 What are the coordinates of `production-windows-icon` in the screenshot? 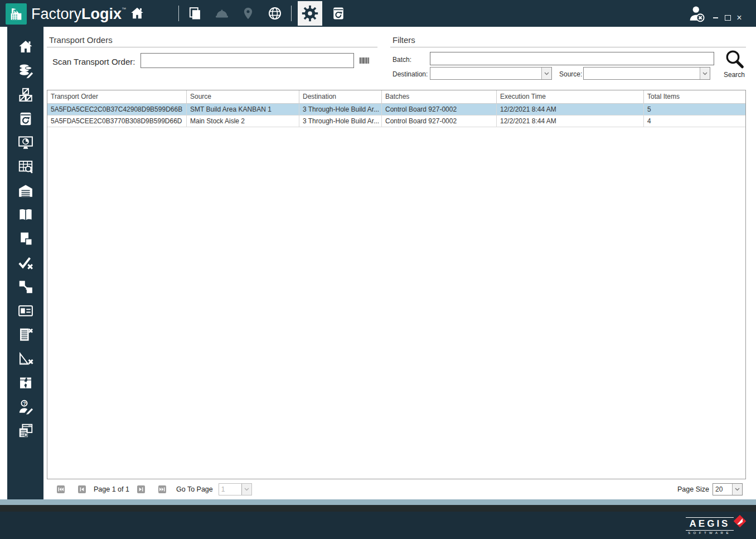 It's located at (26, 431).